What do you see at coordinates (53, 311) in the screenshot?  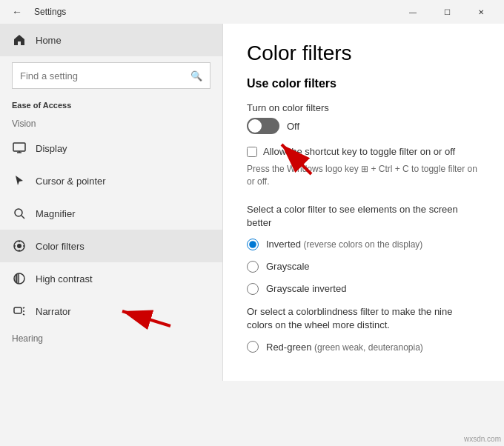 I see `sidebar-narrator-label: Narrator` at bounding box center [53, 311].